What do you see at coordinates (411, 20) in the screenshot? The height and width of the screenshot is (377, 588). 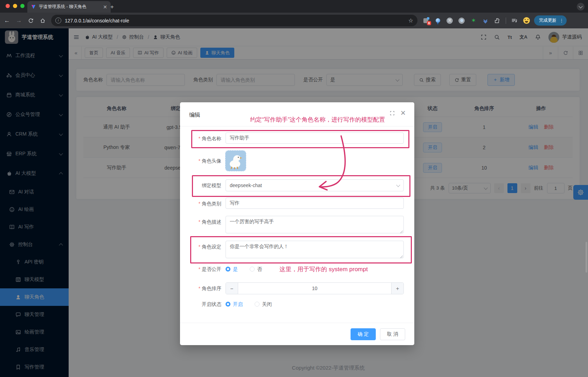 I see `bookmark-star-icon: ☆` at bounding box center [411, 20].